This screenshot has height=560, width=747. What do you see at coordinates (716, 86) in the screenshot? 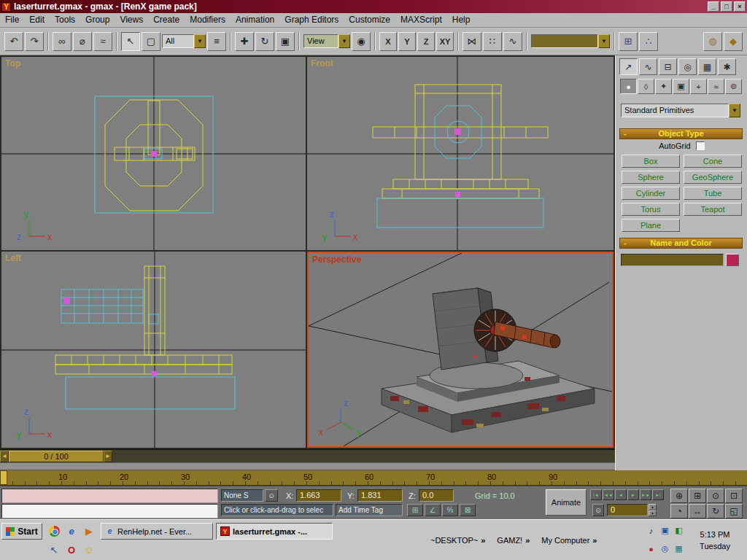
I see `category-spacewarps-icon: ≈` at bounding box center [716, 86].